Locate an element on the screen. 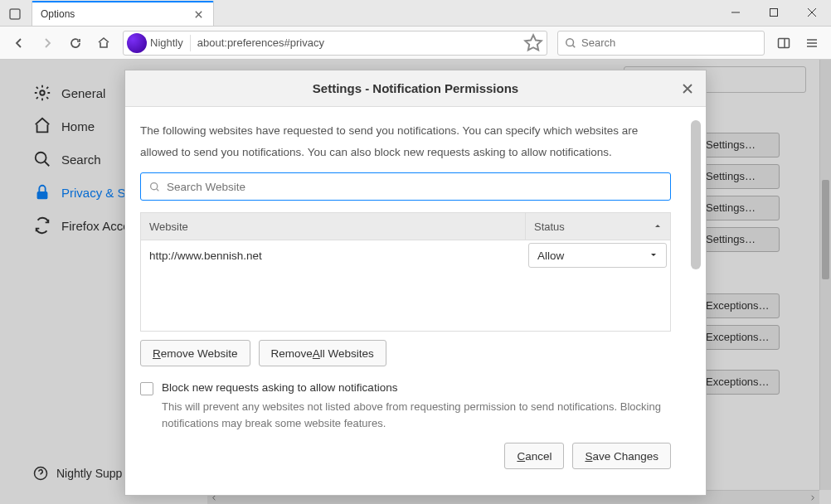  block-requests-desc: This will prevent any websites not liste… is located at coordinates (423, 414).